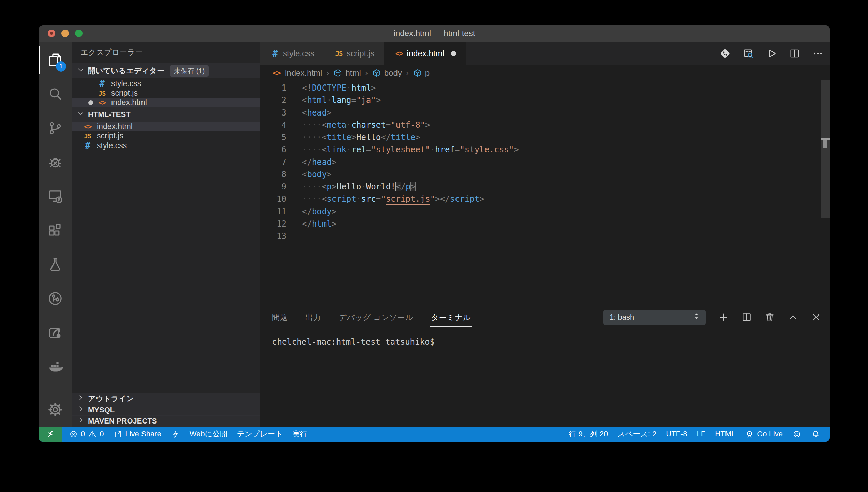  I want to click on split-terminal-button, so click(747, 317).